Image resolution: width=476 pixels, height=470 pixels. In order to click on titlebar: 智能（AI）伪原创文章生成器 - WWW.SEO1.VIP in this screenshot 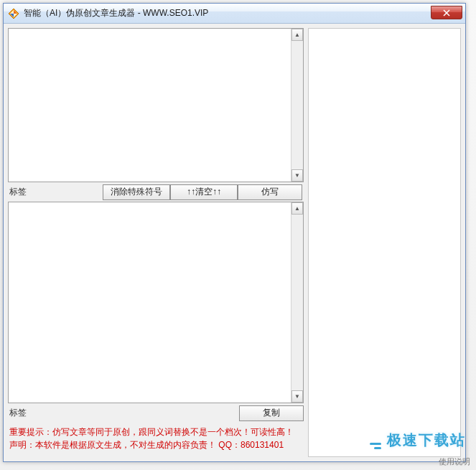, I will do `click(234, 14)`.